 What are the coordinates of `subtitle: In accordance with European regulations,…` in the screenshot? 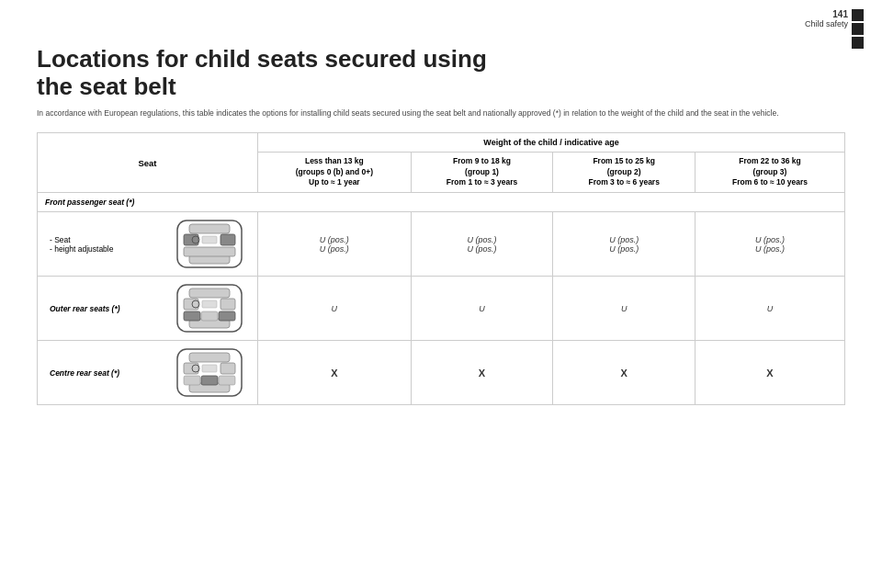 It's located at (427, 114).